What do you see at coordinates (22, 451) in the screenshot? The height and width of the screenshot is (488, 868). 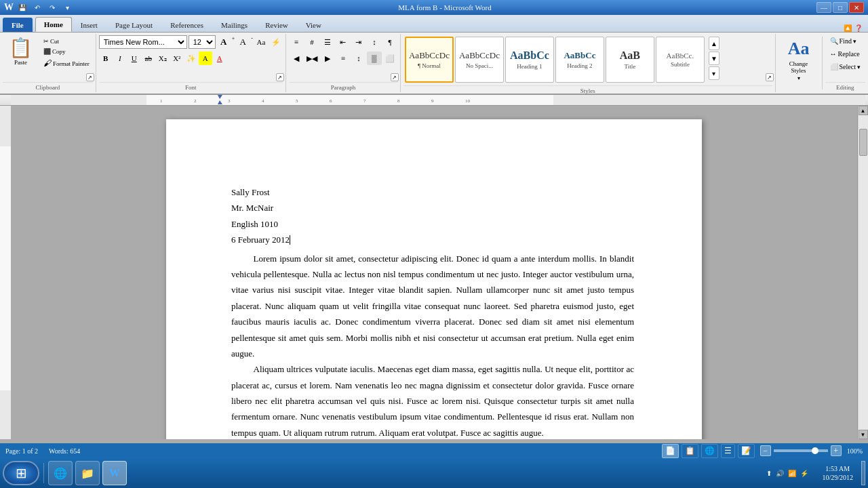 I see `page-indicator: Page: 1 of 2` at bounding box center [22, 451].